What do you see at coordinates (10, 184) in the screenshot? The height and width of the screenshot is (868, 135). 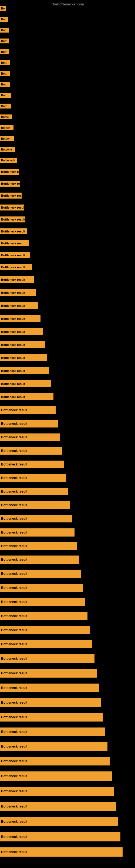 I see `bar-row: Bottleneck re` at bounding box center [10, 184].